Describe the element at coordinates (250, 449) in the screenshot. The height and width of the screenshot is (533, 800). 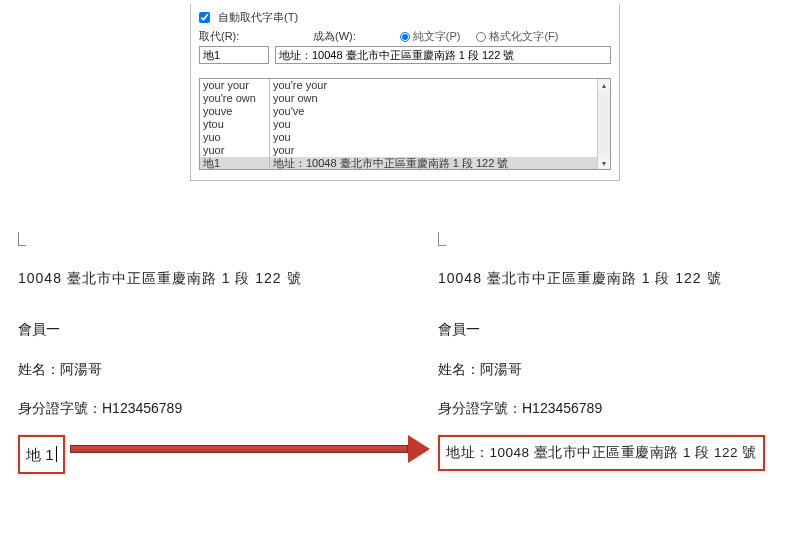
I see `arrow-icon` at that location.